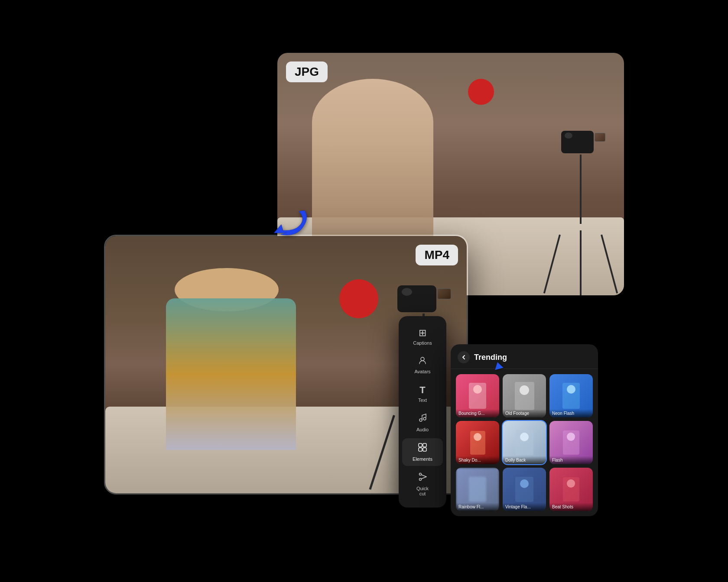  What do you see at coordinates (422, 362) in the screenshot?
I see `avatars-icon` at bounding box center [422, 362].